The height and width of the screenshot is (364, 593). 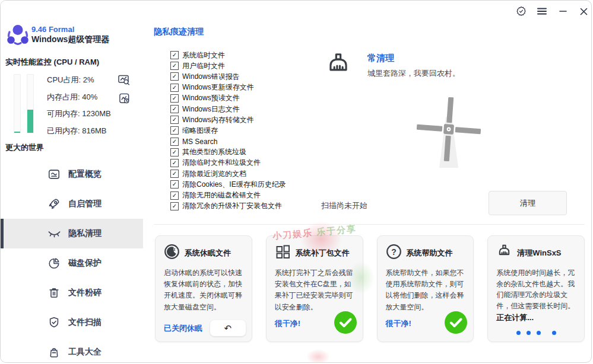 What do you see at coordinates (30, 121) in the screenshot?
I see `ram-bar-fill` at bounding box center [30, 121].